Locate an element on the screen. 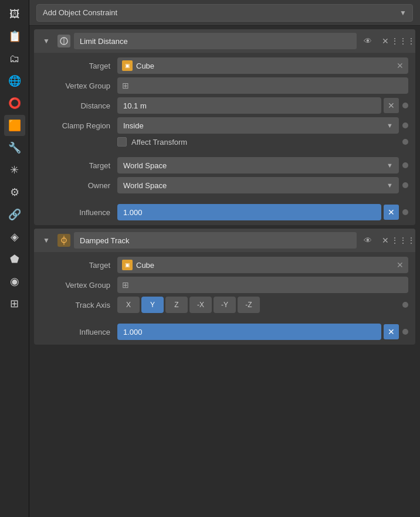 Image resolution: width=420 pixels, height=517 pixels. damped-track-influence-container: 1.000 ✕ is located at coordinates (258, 332).